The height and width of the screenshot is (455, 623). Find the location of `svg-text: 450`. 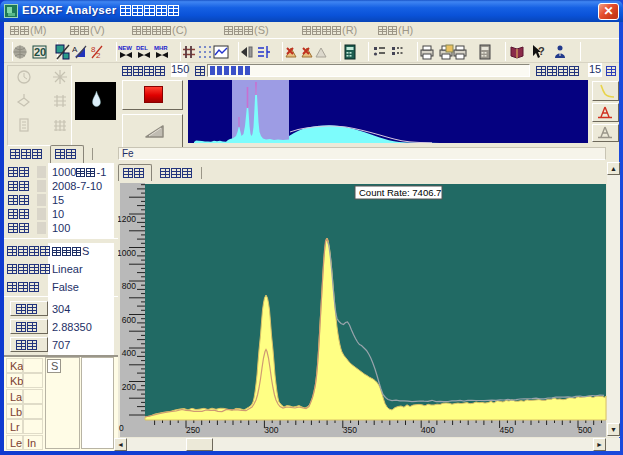

svg-text: 450 is located at coordinates (507, 430).